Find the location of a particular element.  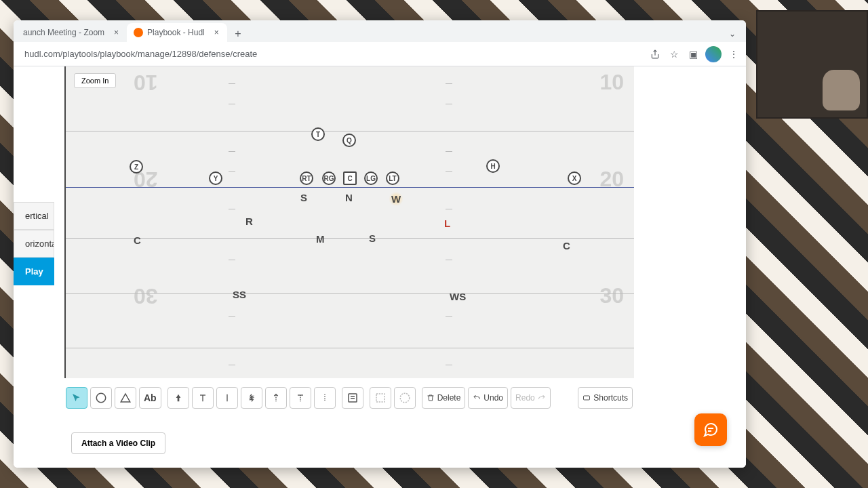

th-position: Position is located at coordinates (88, 467).